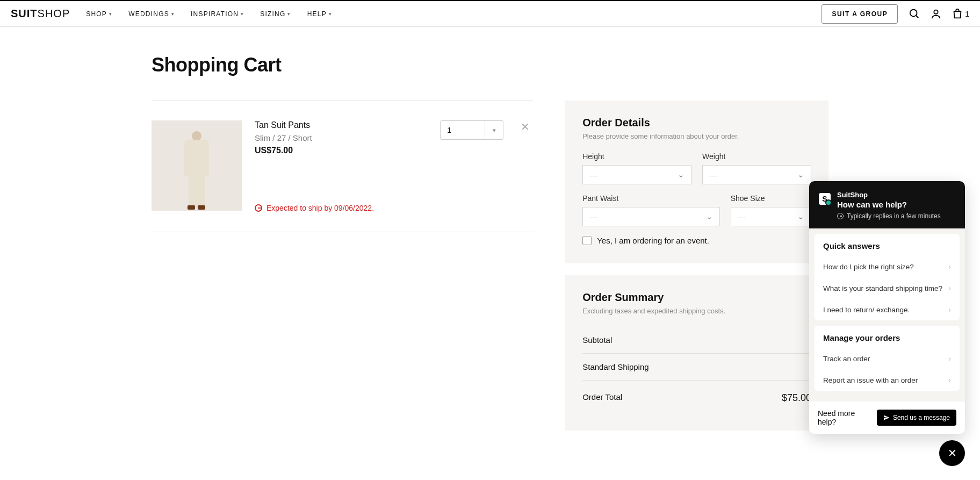 This screenshot has height=480, width=980. Describe the element at coordinates (637, 175) in the screenshot. I see `height-select: —⌄` at that location.